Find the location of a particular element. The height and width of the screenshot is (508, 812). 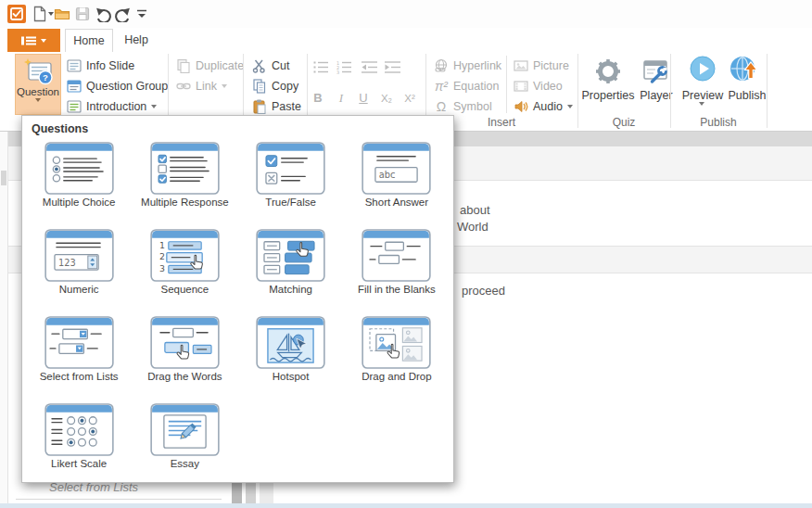

menu-caret-icon is located at coordinates (44, 41).